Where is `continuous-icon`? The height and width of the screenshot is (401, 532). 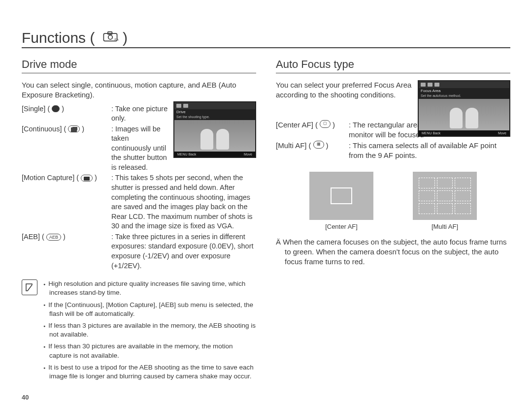
continuous-icon is located at coordinates (74, 129).